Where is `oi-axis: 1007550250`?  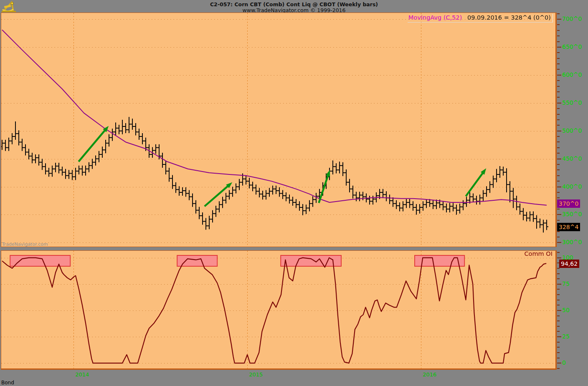 oi-axis: 1007550250 is located at coordinates (572, 310).